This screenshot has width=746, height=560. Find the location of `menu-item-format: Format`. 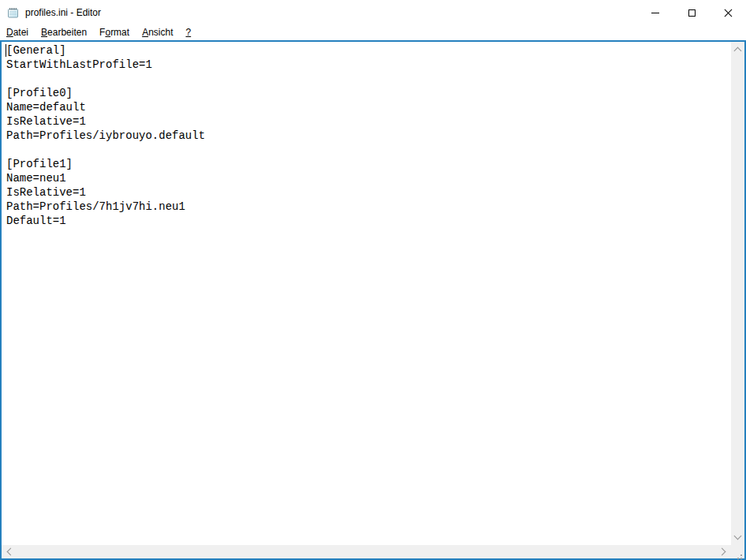

menu-item-format: Format is located at coordinates (114, 33).